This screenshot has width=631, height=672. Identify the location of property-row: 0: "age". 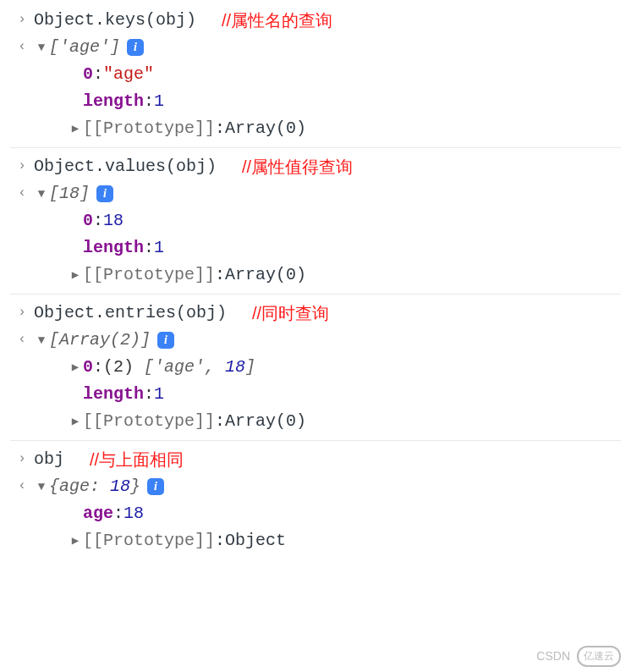
(344, 74).